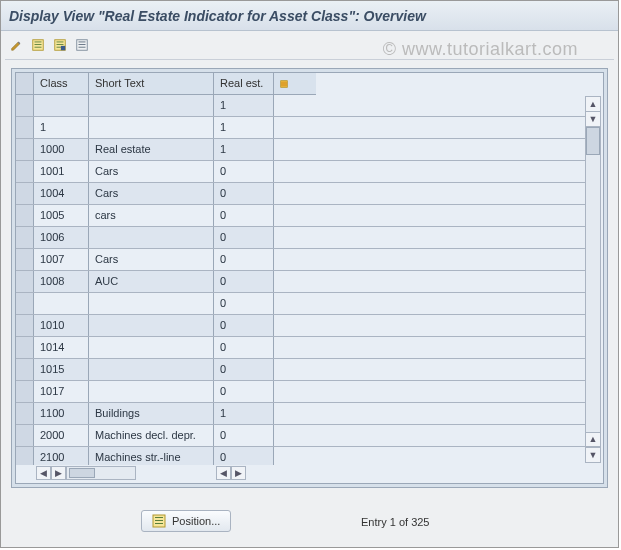 Image resolution: width=621 pixels, height=550 pixels. What do you see at coordinates (62, 172) in the screenshot?
I see `cell-class: 1001` at bounding box center [62, 172].